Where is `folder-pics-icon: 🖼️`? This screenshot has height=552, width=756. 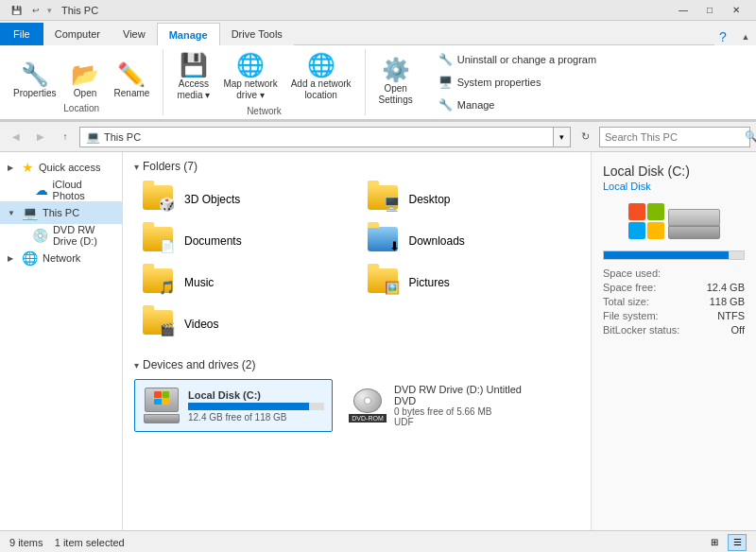 folder-pics-icon: 🖼️ is located at coordinates (385, 283).